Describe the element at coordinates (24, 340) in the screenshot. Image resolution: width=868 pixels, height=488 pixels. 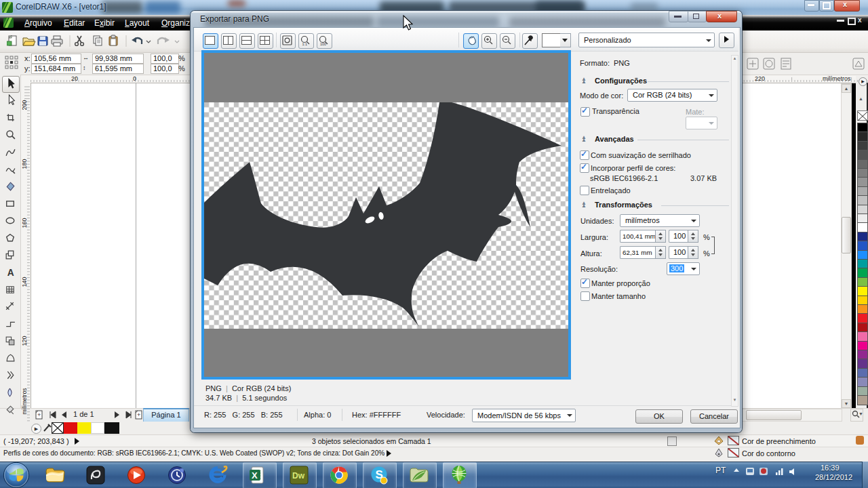
I see `svg-text: 120` at that location.